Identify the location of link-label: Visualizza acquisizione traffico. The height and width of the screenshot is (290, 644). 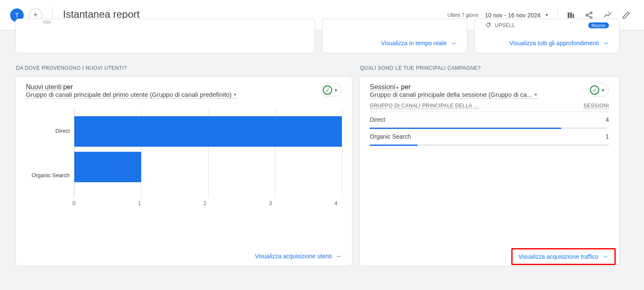
(559, 257).